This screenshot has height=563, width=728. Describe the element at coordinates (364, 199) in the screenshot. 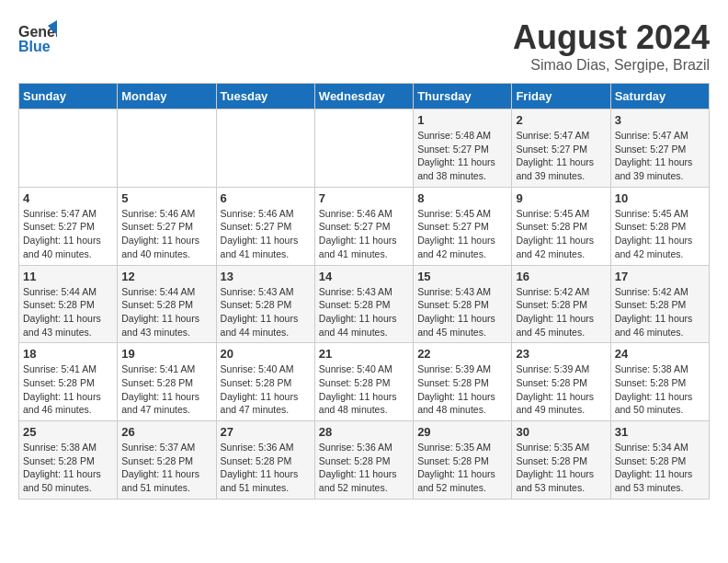

I see `day-number: 7` at that location.